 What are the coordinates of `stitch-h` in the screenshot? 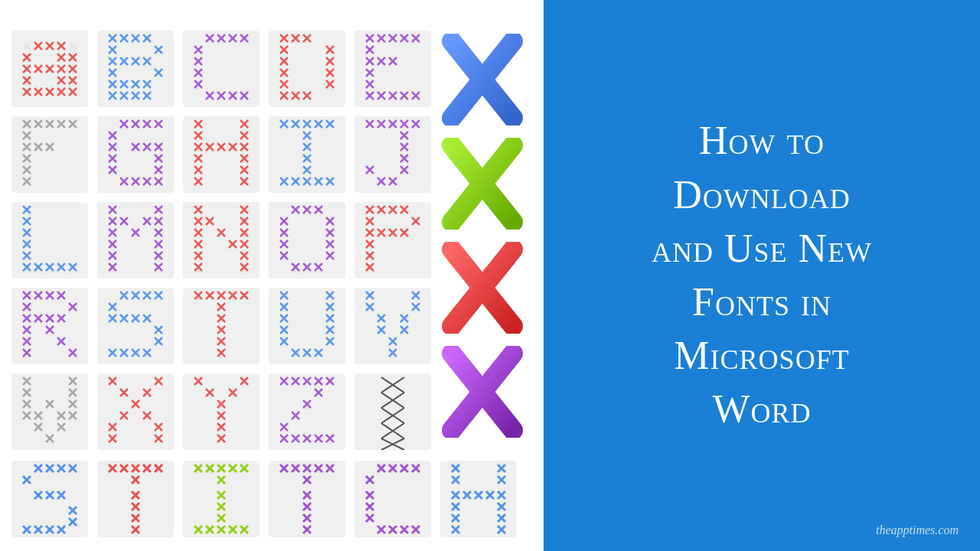 It's located at (479, 499).